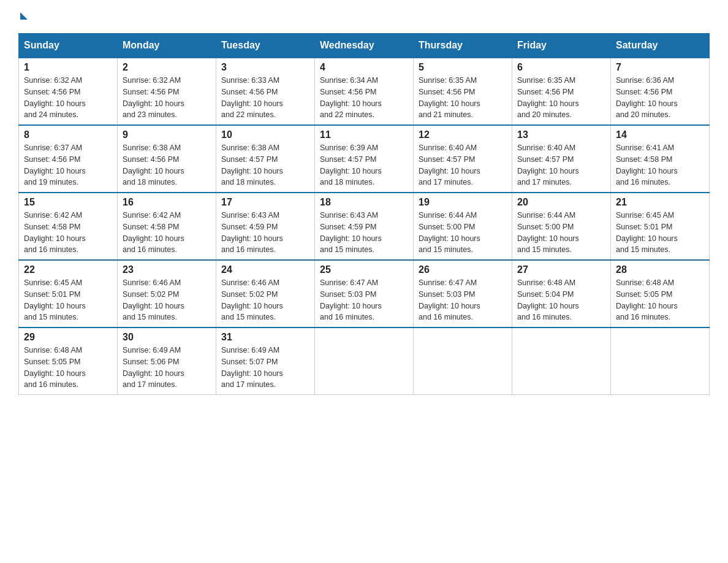 The height and width of the screenshot is (563, 728). What do you see at coordinates (69, 159) in the screenshot?
I see `calendar-cell: 8 Sunrise: 6:37 AM Sunset: 4:56 PM Dayli…` at bounding box center [69, 159].